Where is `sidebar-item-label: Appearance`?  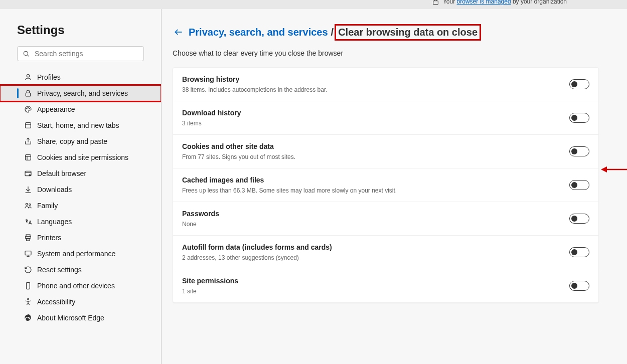
sidebar-item-label: Appearance is located at coordinates (56, 109).